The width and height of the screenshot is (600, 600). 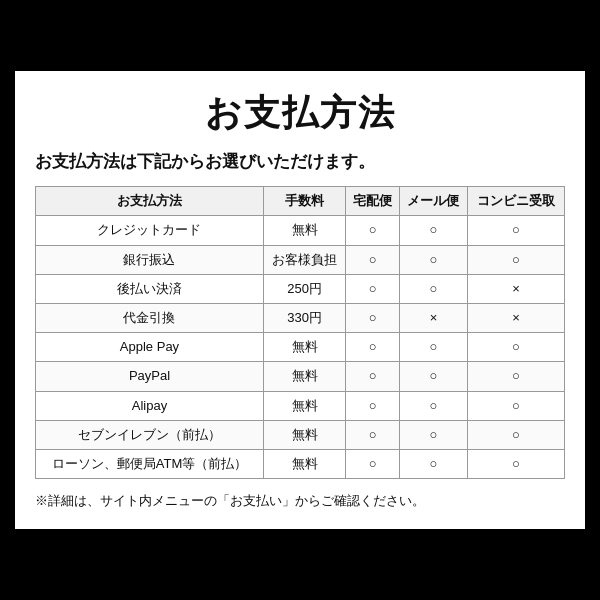 What do you see at coordinates (300, 202) in the screenshot?
I see `table-header-row: お支払方法 手数料 宅配便 メール便 コンビニ受取` at bounding box center [300, 202].